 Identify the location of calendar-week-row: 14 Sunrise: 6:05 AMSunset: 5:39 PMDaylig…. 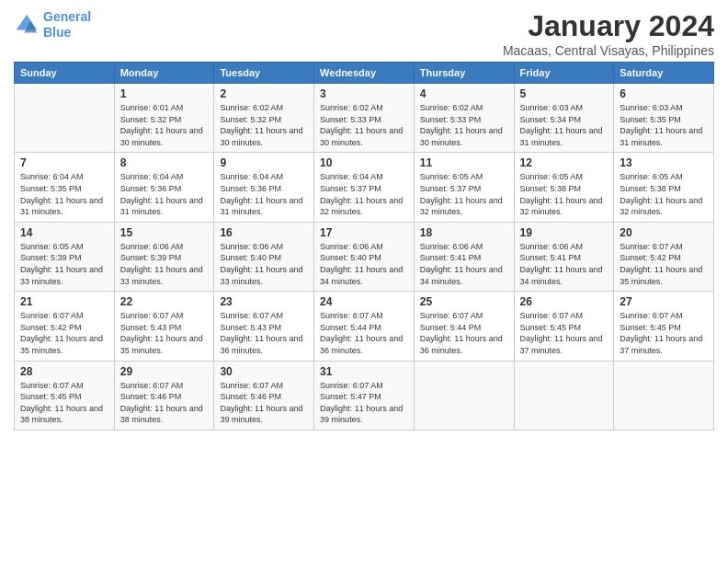
(364, 256).